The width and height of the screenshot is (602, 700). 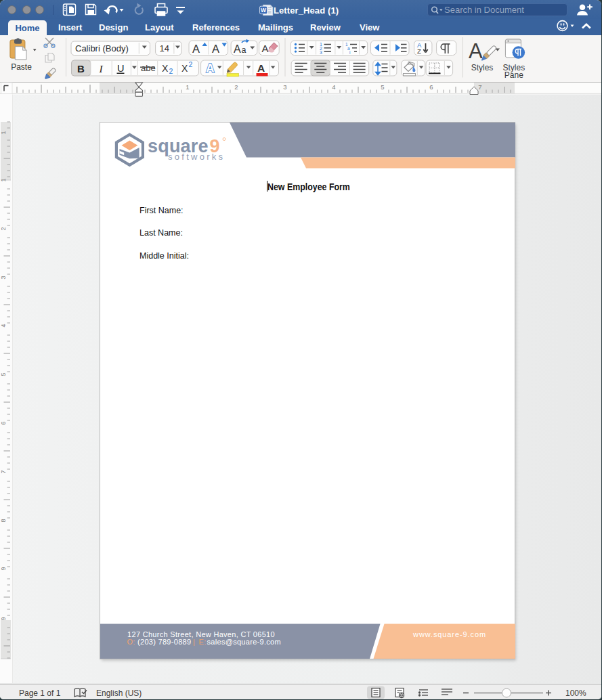 What do you see at coordinates (165, 49) in the screenshot?
I see `svg-text: 14` at bounding box center [165, 49].